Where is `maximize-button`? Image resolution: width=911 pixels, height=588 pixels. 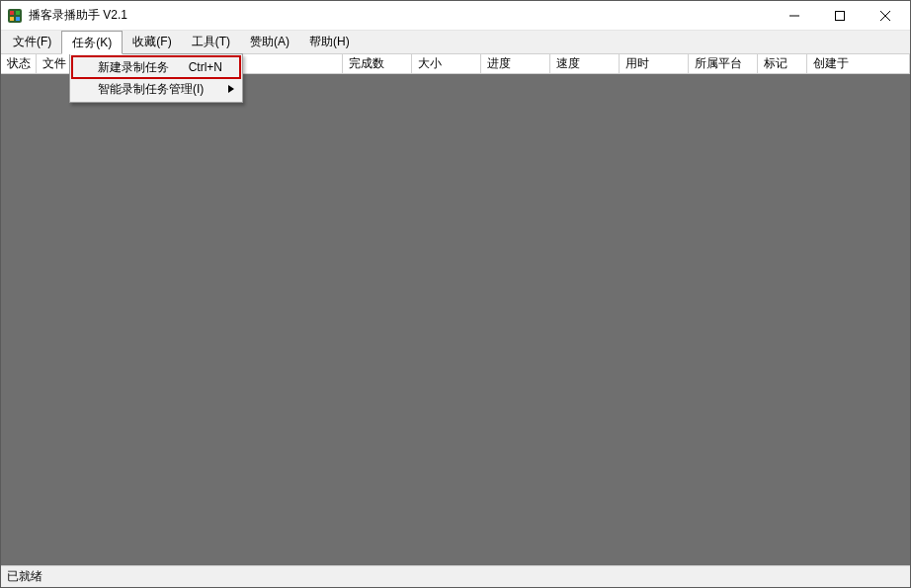 maximize-button is located at coordinates (840, 16).